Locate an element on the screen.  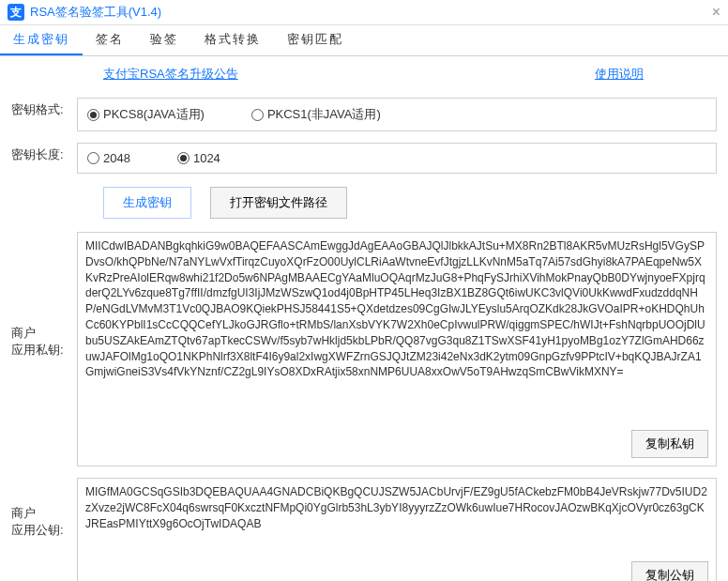
key-format-label: 密钥格式: is located at coordinates (44, 108).